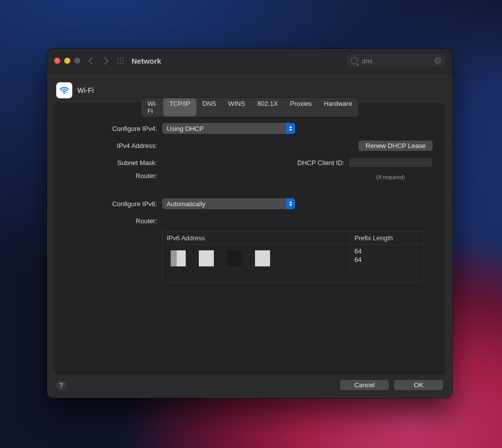 Image resolution: width=502 pixels, height=448 pixels. Describe the element at coordinates (77, 61) in the screenshot. I see `zoom-window-button` at that location.